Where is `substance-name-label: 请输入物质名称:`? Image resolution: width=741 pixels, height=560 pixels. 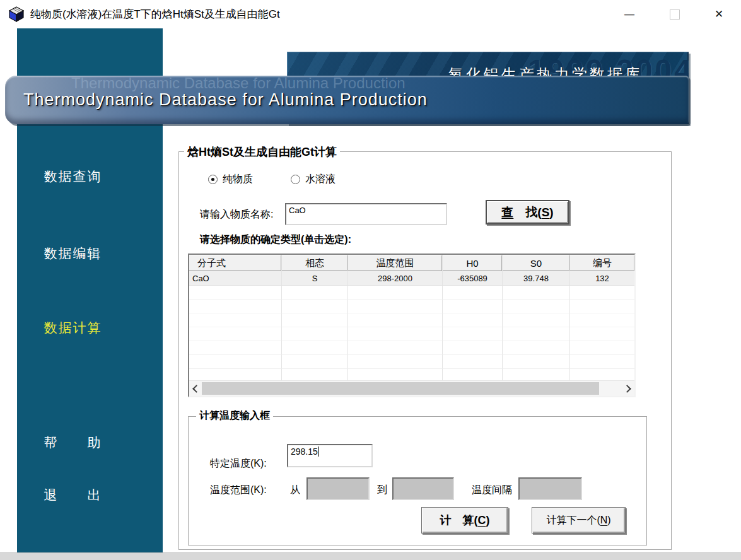
substance-name-label: 请输入物质名称: is located at coordinates (236, 214).